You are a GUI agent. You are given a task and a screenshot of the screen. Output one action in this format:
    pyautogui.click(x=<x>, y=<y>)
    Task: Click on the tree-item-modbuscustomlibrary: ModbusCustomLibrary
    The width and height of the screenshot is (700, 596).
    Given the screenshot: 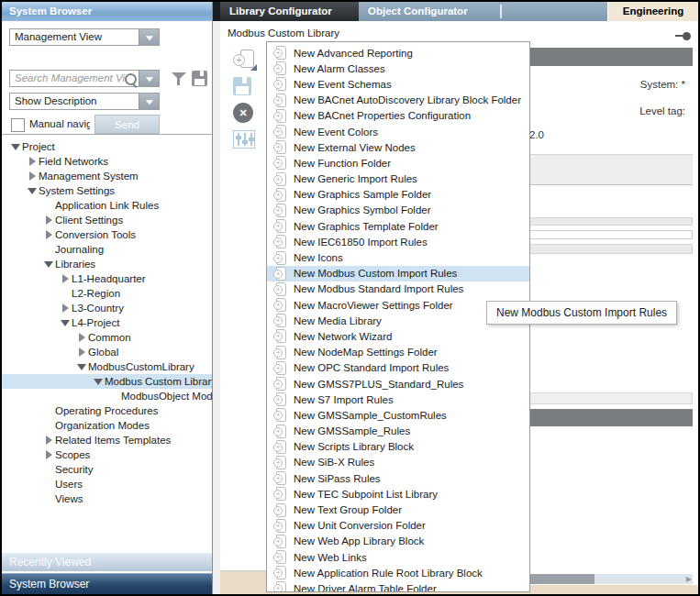 What is the action you would take?
    pyautogui.click(x=106, y=367)
    